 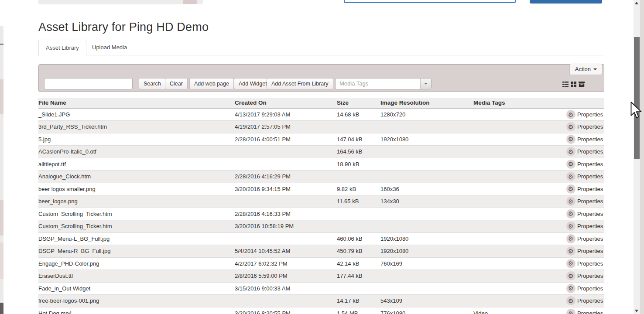 What do you see at coordinates (300, 84) in the screenshot?
I see `add-asset-from-library-button: Add Asset From Library` at bounding box center [300, 84].